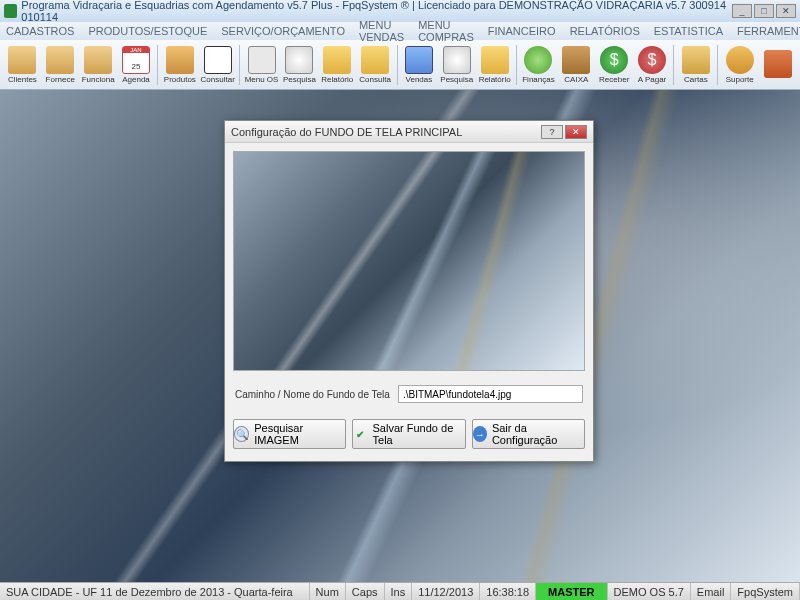 The image size is (800, 600). Describe the element at coordinates (22, 65) in the screenshot. I see `toolbar-clientes: Clientes` at that location.